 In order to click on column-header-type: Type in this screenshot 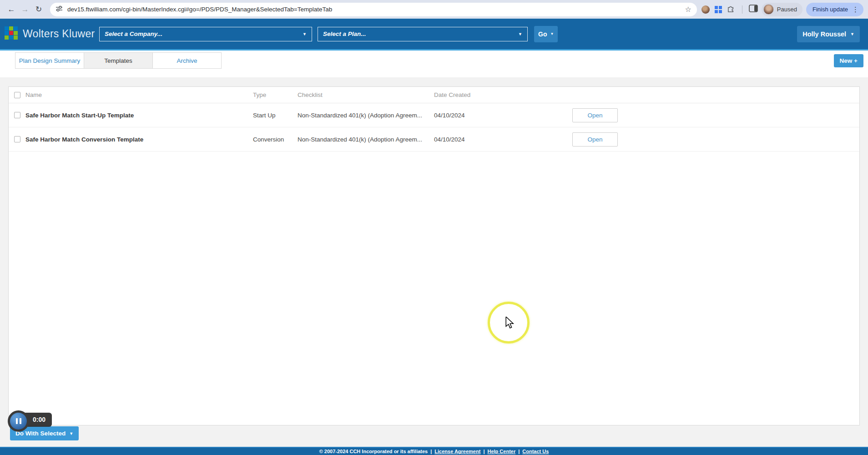, I will do `click(275, 95)`.